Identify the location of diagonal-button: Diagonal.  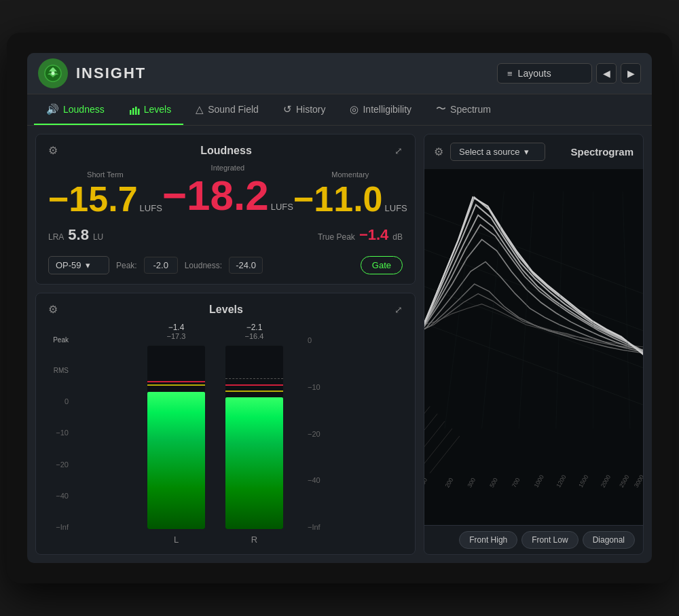
(608, 540).